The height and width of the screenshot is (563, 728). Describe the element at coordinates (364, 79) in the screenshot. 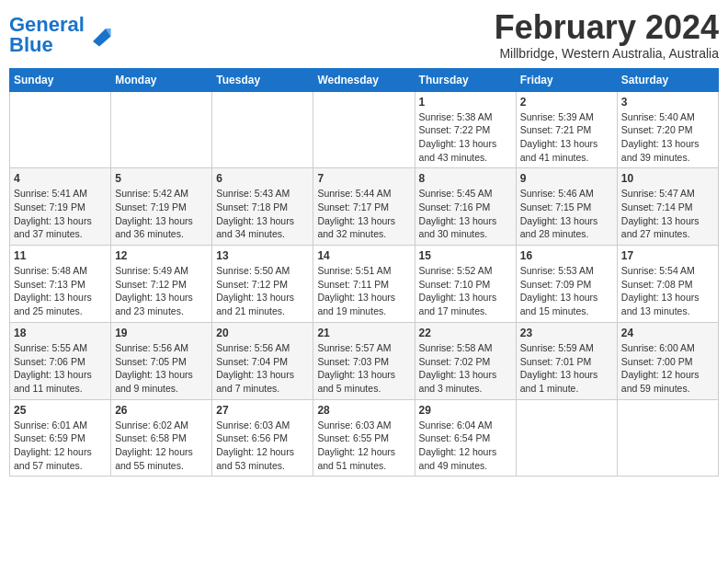

I see `day-header-row: SundayMondayTuesdayWednesdayThursdayFrid…` at that location.